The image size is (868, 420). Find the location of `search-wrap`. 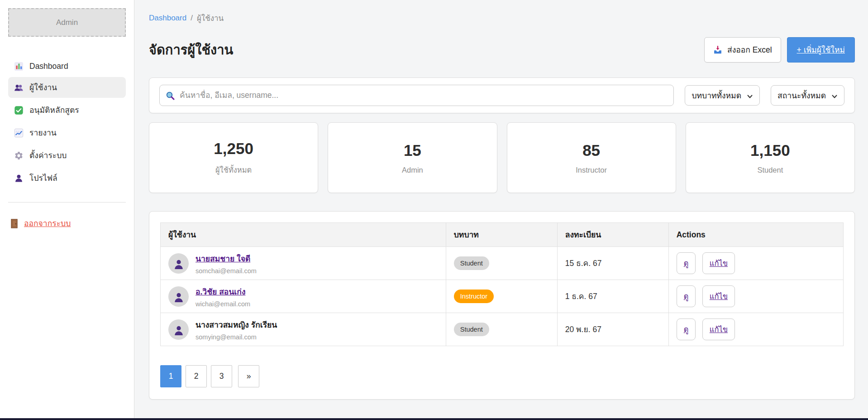

search-wrap is located at coordinates (416, 95).